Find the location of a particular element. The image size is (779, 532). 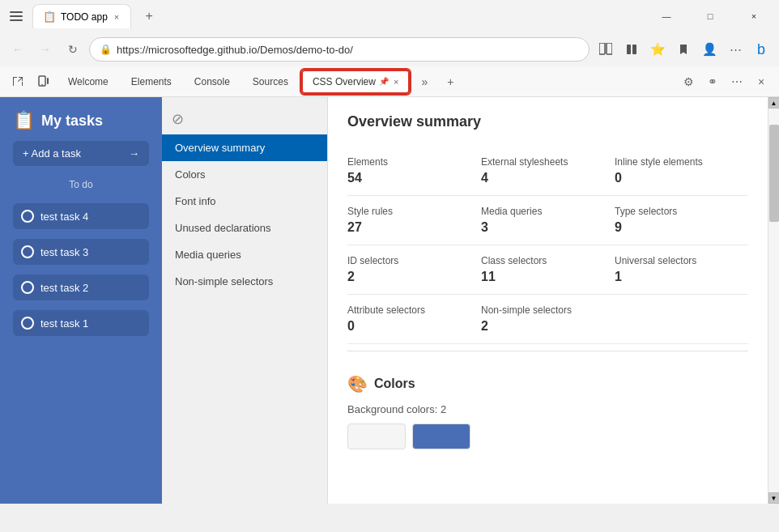

stat-style-rules: Style rules 27 is located at coordinates (415, 220).